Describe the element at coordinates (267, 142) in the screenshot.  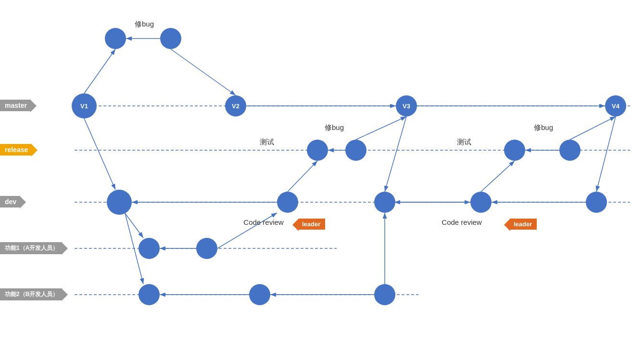
I see `test-label-1: 测试` at that location.